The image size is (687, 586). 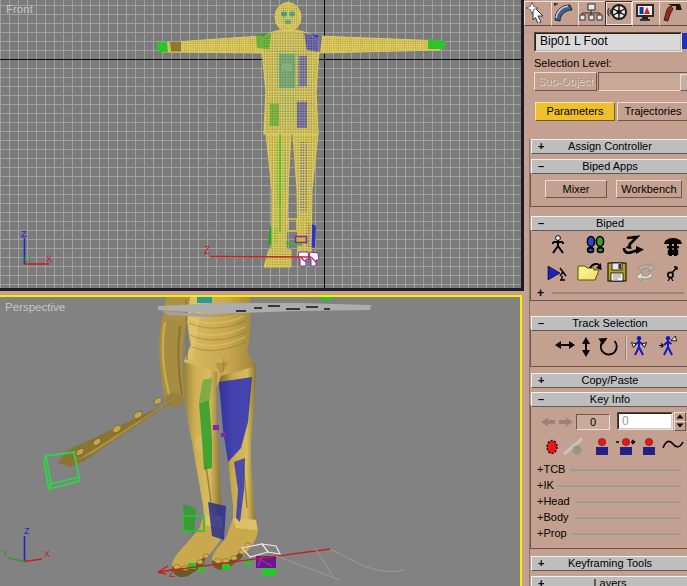 What do you see at coordinates (28, 259) in the screenshot?
I see `svg-text: U` at bounding box center [28, 259].